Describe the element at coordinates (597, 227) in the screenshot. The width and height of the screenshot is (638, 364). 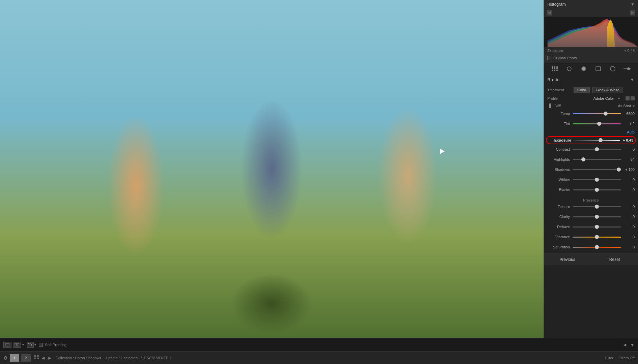
I see `dehaze-slider-thumb` at that location.